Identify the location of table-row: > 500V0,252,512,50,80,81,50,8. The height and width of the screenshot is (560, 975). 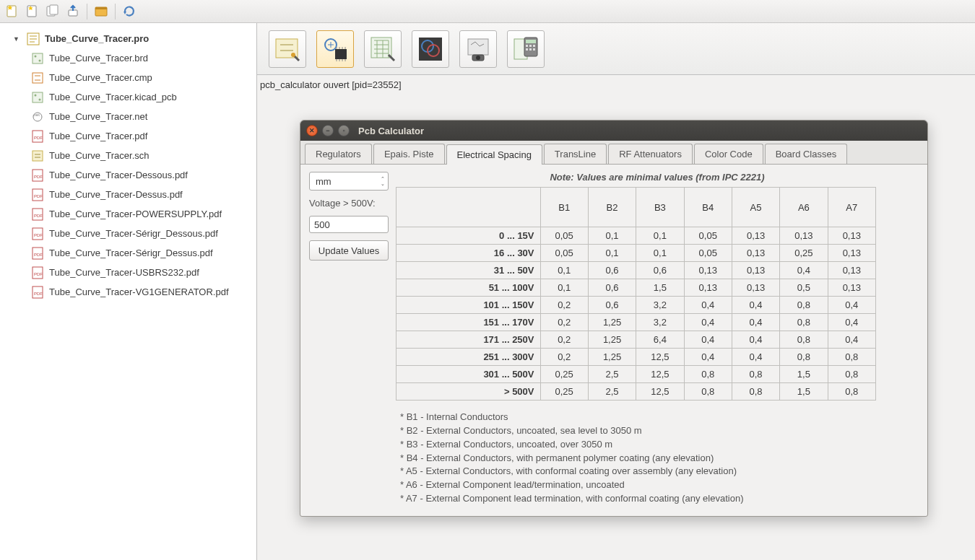
(636, 392).